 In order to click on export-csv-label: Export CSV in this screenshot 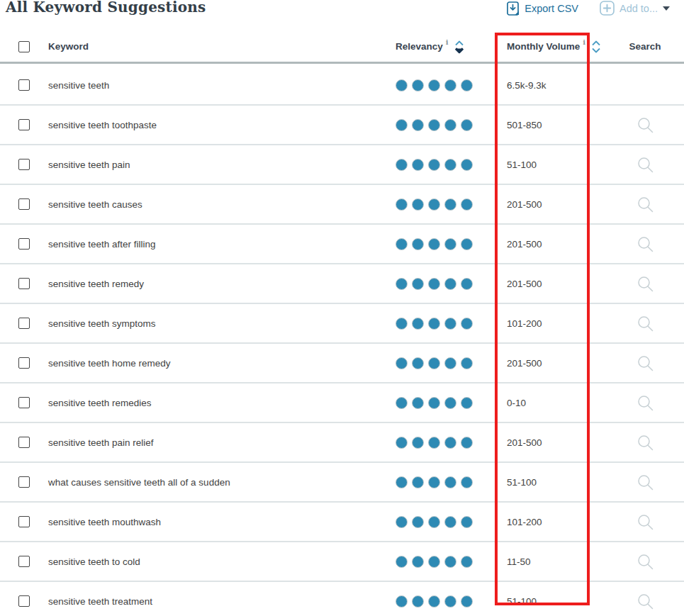, I will do `click(551, 9)`.